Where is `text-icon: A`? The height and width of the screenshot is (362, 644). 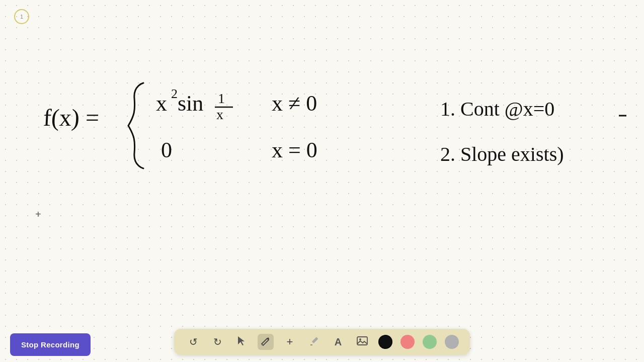 text-icon: A is located at coordinates (338, 342).